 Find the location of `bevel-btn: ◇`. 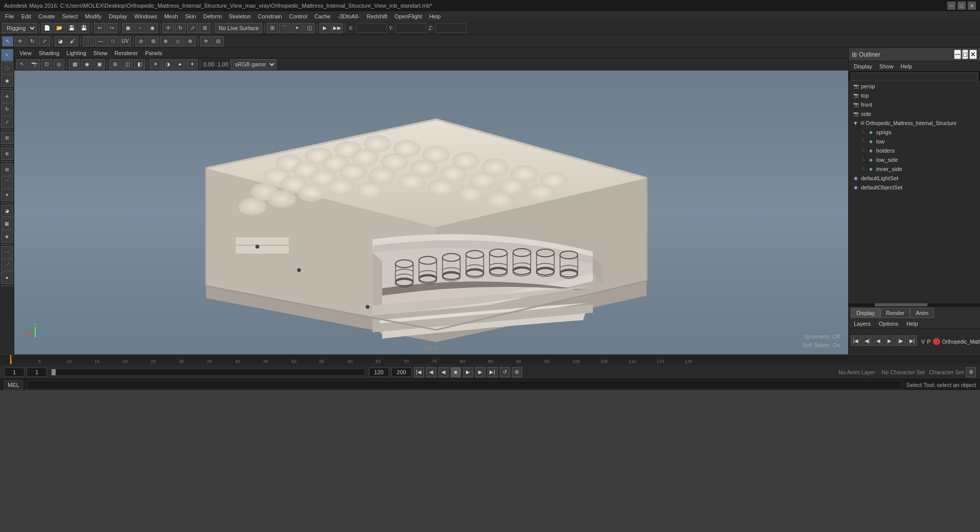

bevel-btn: ◇ is located at coordinates (178, 41).